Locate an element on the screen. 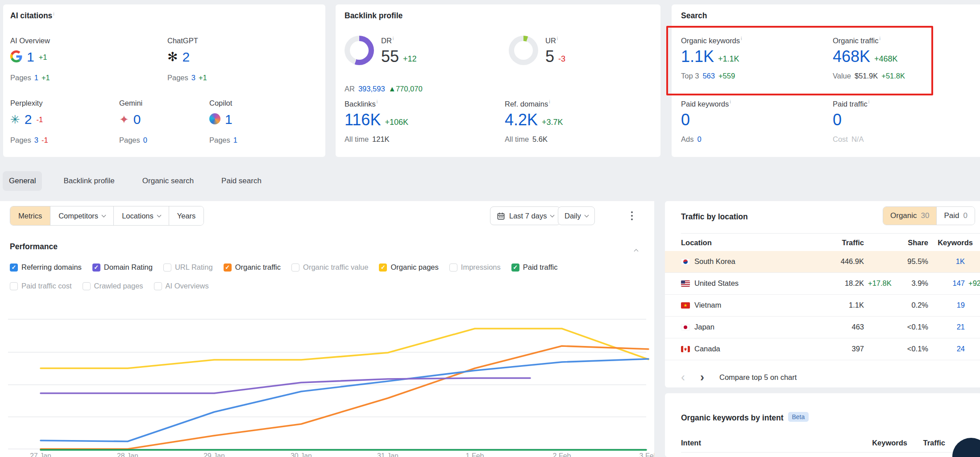  metric-checkbox-referring-domains: ✓Referring domains is located at coordinates (46, 268).